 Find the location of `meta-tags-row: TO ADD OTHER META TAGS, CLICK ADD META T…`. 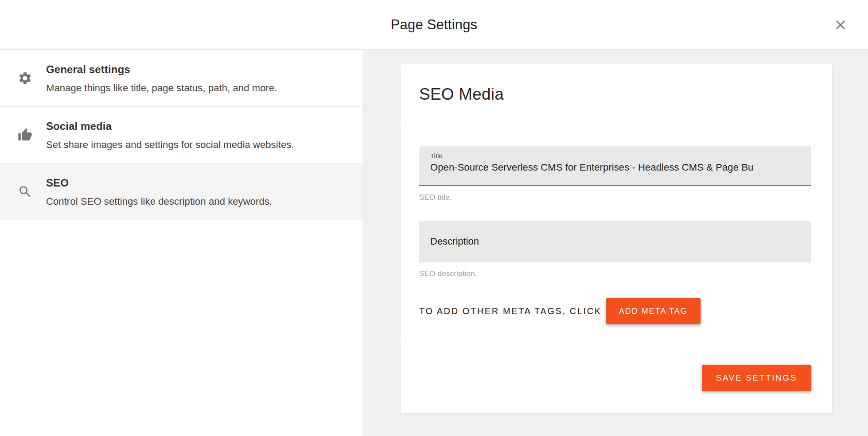

meta-tags-row: TO ADD OTHER META TAGS, CLICK ADD META T… is located at coordinates (615, 311).